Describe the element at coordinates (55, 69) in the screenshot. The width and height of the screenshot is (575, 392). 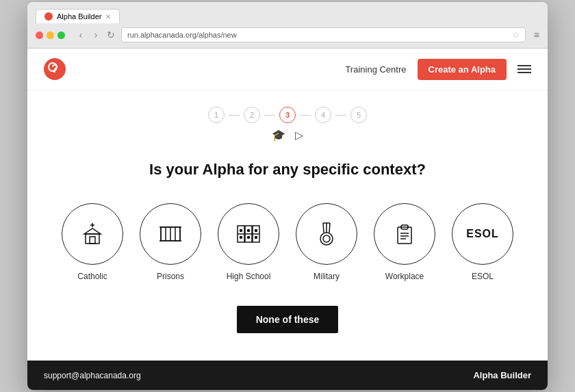
I see `logo: ?` at that location.